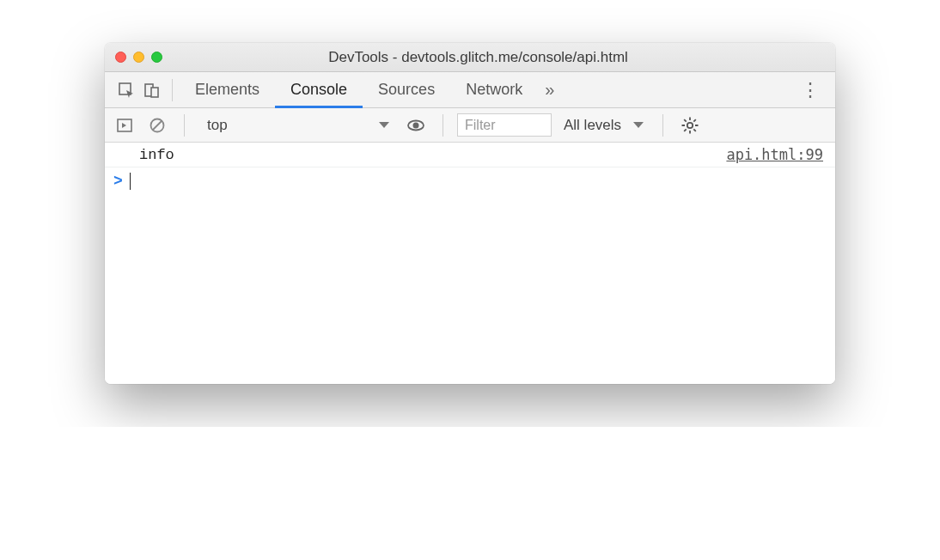 Image resolution: width=940 pixels, height=560 pixels. Describe the element at coordinates (470, 90) in the screenshot. I see `tabs-bar: Elements Console Sources Network » ⋮` at that location.